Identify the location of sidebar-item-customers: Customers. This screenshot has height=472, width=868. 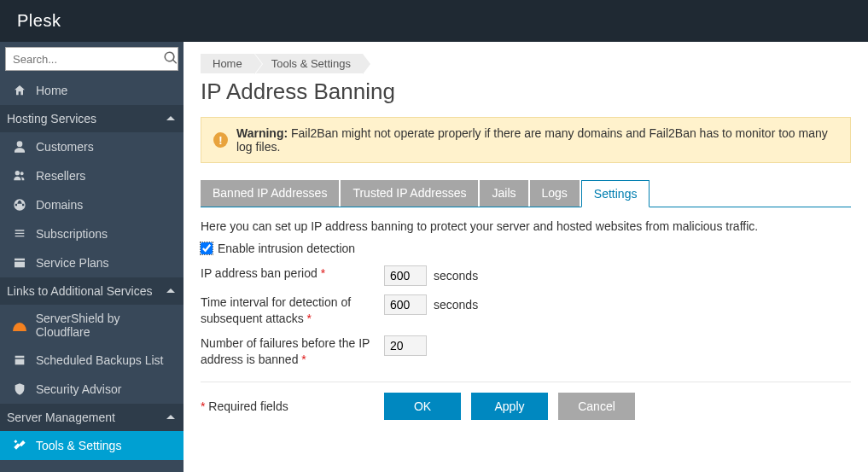
(92, 147).